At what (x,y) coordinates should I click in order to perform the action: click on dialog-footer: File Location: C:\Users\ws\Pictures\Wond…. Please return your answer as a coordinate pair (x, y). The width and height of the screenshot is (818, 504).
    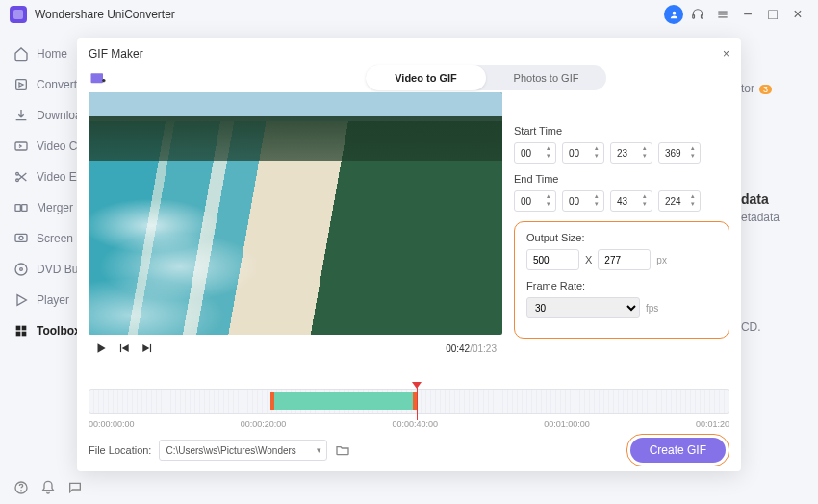
    Looking at the image, I should click on (409, 450).